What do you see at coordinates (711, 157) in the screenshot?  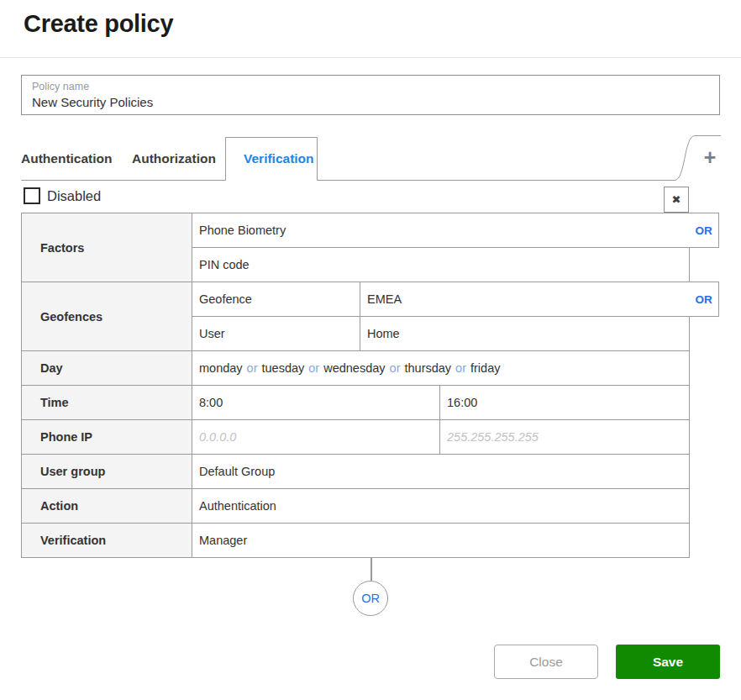 I see `plus-icon: +` at bounding box center [711, 157].